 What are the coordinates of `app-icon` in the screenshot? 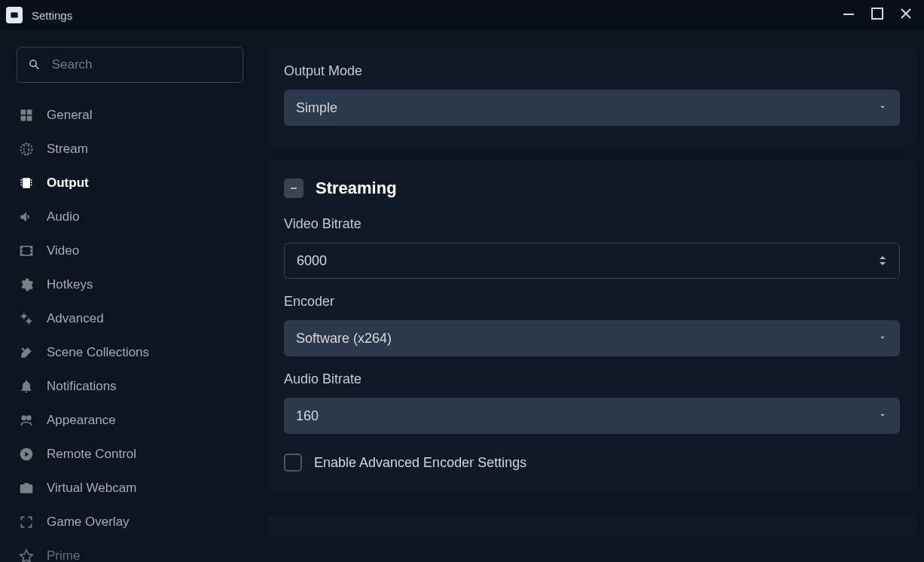 It's located at (14, 15).